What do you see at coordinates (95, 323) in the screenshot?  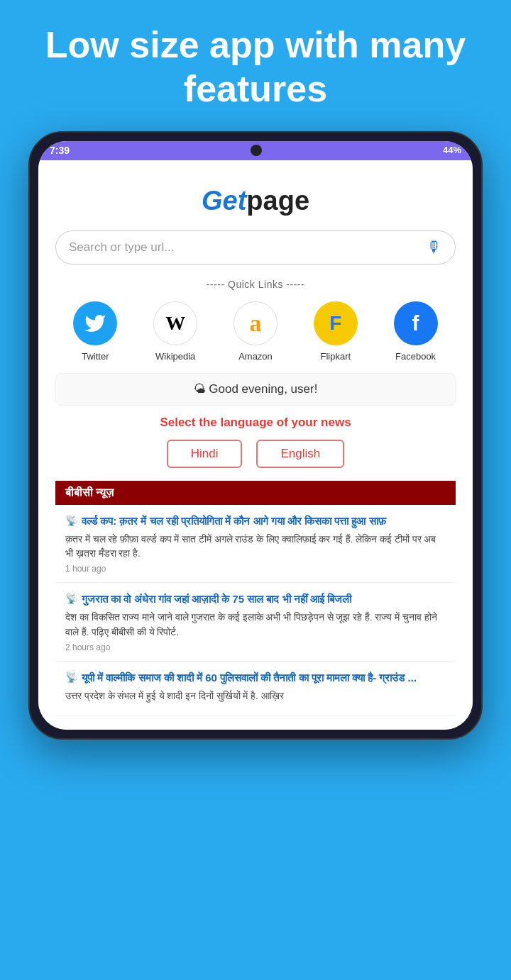 I see `twitter-icon` at bounding box center [95, 323].